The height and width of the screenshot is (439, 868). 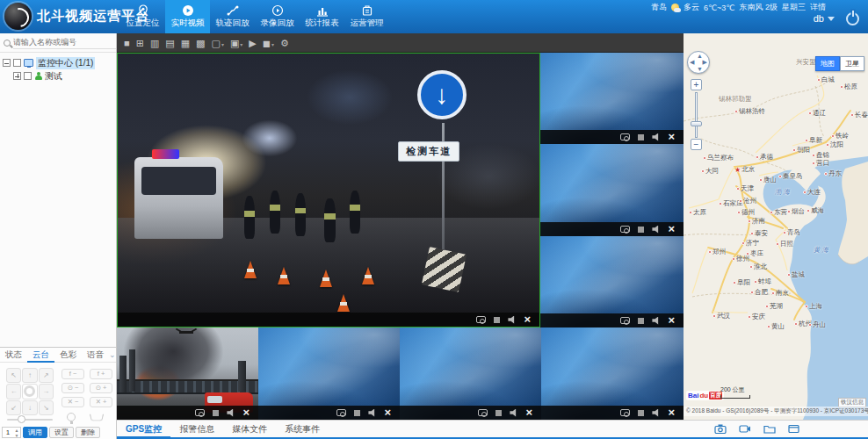 I want to click on map-label-烟台: 烟台, so click(x=796, y=212).